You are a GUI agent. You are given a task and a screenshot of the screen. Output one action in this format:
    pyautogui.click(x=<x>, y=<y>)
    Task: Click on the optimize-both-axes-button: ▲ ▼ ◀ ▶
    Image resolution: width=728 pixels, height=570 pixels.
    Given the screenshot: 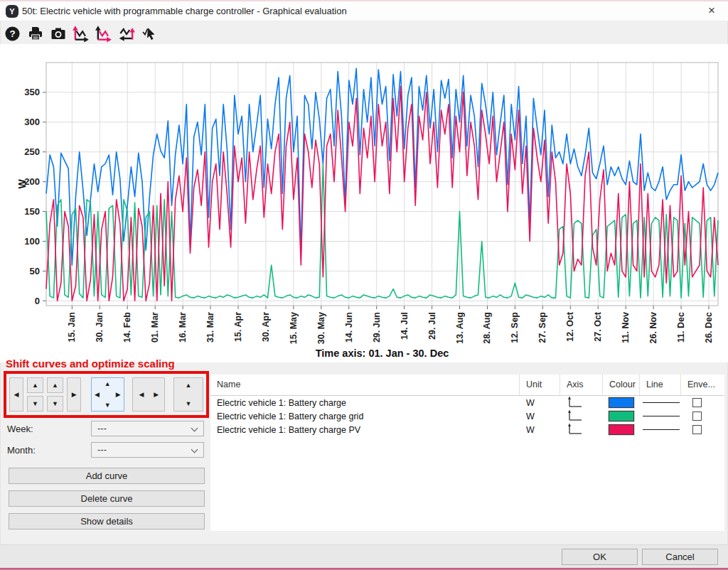 What is the action you would take?
    pyautogui.click(x=108, y=394)
    